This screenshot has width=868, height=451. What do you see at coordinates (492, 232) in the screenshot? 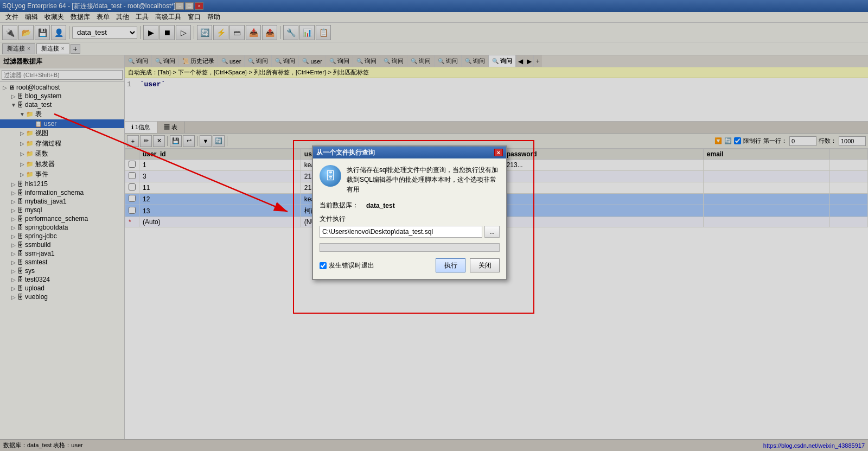
I see `browse-button: ...` at bounding box center [492, 232].